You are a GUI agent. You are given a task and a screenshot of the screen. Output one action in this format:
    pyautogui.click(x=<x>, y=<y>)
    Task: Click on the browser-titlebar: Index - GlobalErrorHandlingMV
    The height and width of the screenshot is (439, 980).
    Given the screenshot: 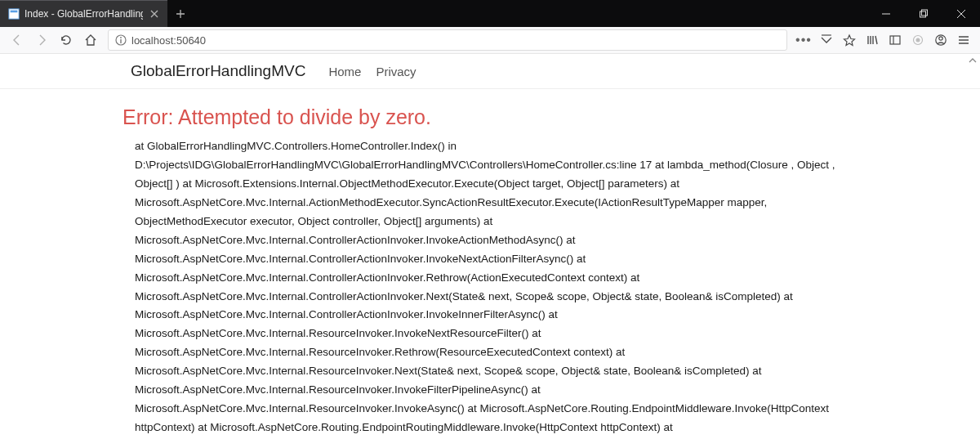 What is the action you would take?
    pyautogui.click(x=490, y=13)
    